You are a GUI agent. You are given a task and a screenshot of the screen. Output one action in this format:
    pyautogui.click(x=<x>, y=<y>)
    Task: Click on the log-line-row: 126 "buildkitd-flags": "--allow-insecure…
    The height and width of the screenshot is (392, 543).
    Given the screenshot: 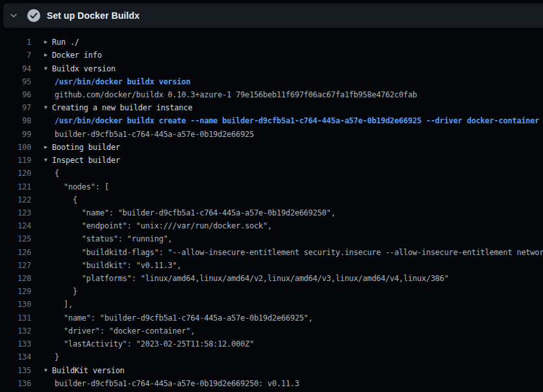 What is the action you would take?
    pyautogui.click(x=272, y=252)
    